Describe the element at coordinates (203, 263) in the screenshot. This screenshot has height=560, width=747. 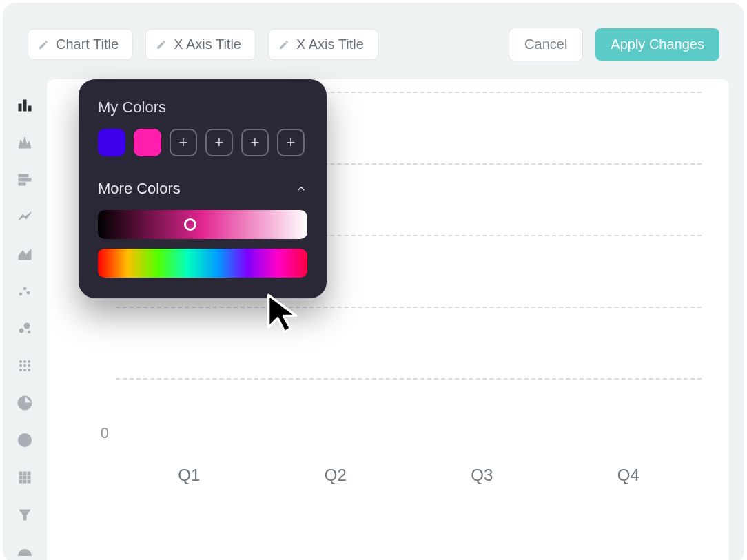
I see `hue-slider` at that location.